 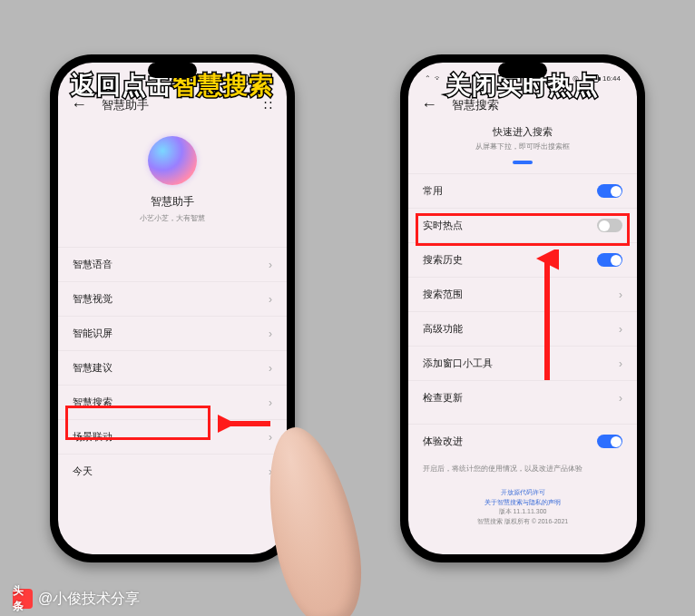 What do you see at coordinates (433, 191) in the screenshot?
I see `item-label: 常用` at bounding box center [433, 191].